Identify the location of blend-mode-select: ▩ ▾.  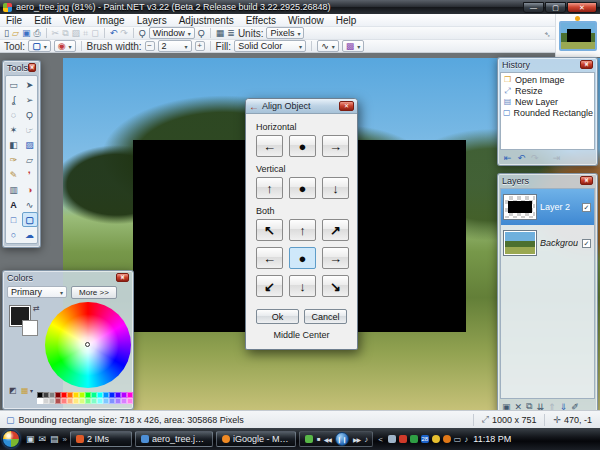
(354, 46).